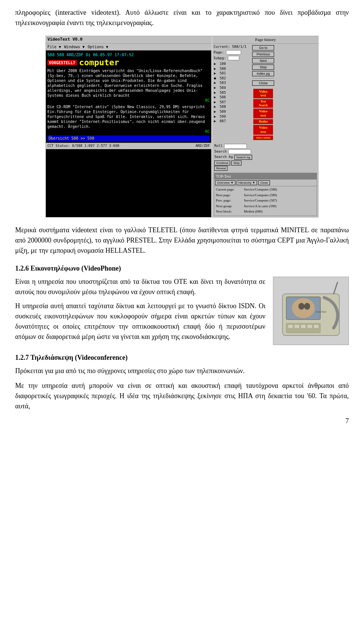 This screenshot has width=364, height=627. What do you see at coordinates (223, 176) in the screenshot?
I see `top-text-label: TOP-Text` at bounding box center [223, 176].